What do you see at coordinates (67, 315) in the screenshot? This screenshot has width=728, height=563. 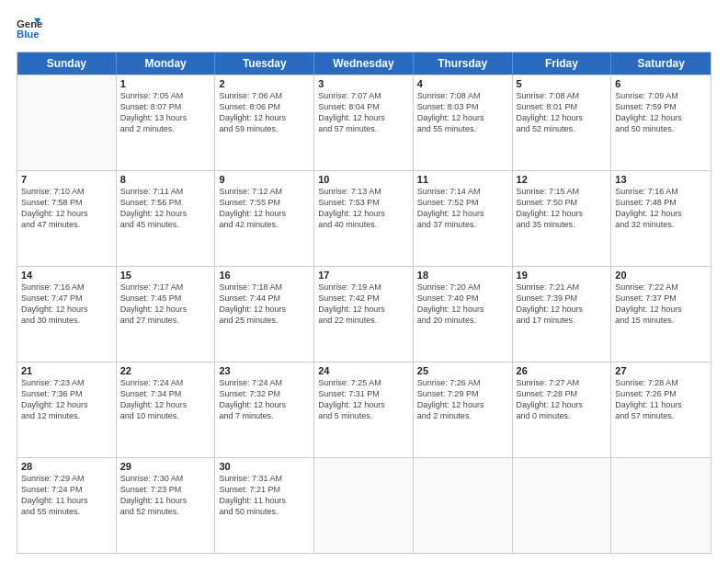 I see `day-cell-14: 14Sunrise: 7:16 AM Sunset: 7:47 PM Dayli…` at bounding box center [67, 315].